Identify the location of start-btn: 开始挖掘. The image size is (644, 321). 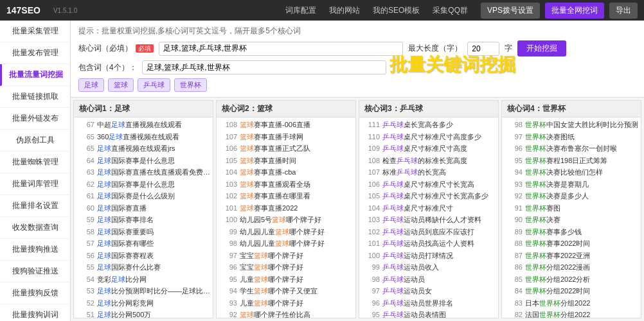
(542, 49).